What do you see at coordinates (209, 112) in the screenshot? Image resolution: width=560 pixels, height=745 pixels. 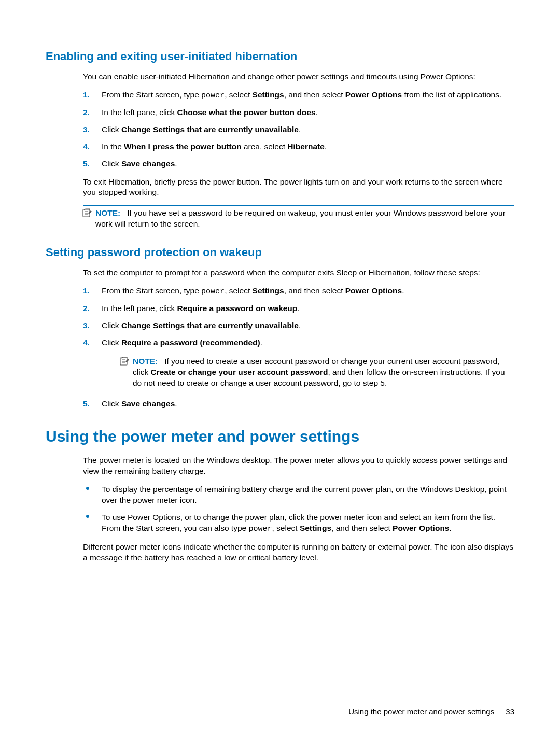 I see `step-text: In the left pane, click Choose what the …` at bounding box center [209, 112].